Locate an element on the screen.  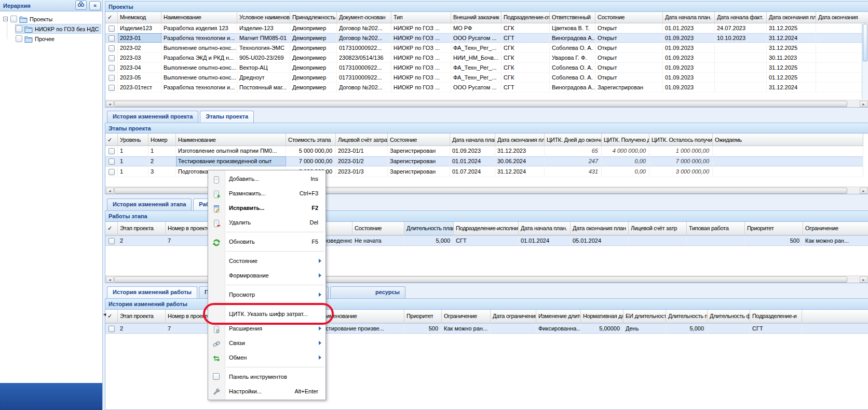
table-cell: Фиксированна... is located at coordinates (559, 328).